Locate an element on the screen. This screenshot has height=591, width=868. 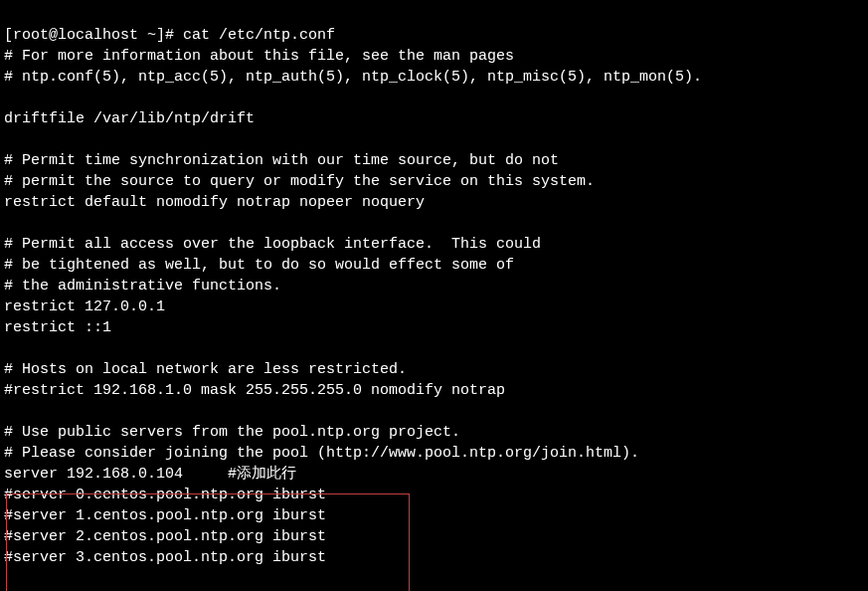
output-line: # Hosts on local network are less restri… is located at coordinates (434, 370).